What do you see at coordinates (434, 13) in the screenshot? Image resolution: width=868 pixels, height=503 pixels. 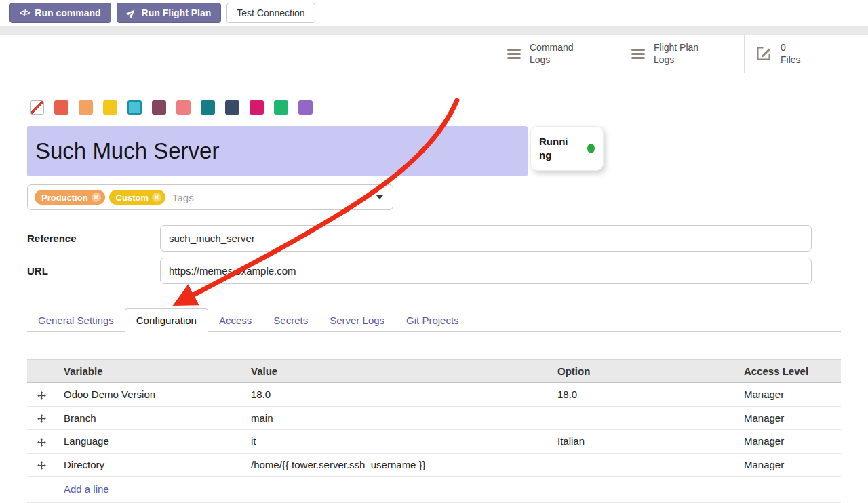 I see `action-toolbar: </> Run command Run Flight Plan Test Con…` at bounding box center [434, 13].